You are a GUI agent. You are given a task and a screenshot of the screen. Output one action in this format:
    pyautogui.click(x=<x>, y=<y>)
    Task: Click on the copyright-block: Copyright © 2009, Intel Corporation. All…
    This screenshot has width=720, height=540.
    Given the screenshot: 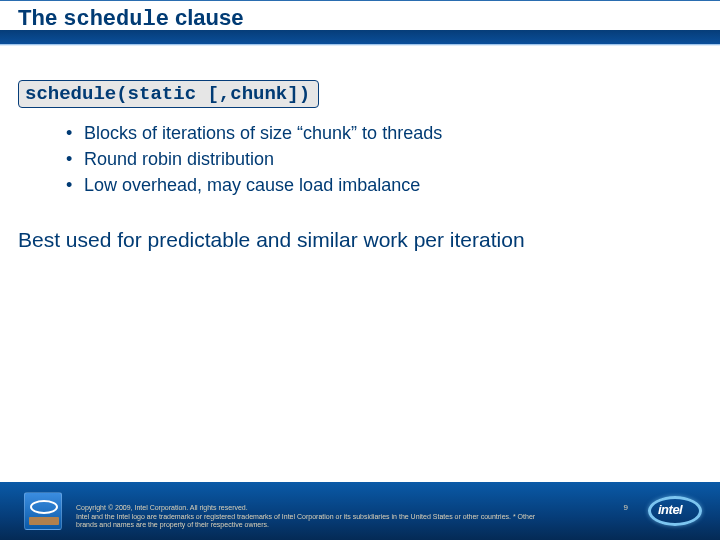 What is the action you would take?
    pyautogui.click(x=316, y=517)
    